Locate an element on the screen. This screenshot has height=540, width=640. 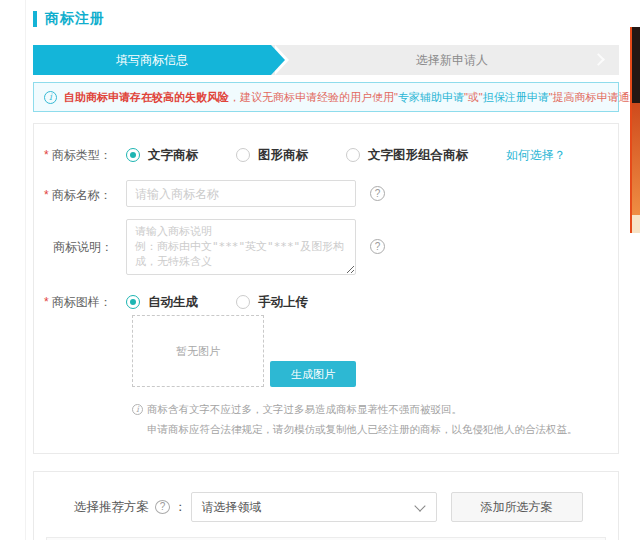
trademark-name-label: *商标名称： is located at coordinates (85, 194).